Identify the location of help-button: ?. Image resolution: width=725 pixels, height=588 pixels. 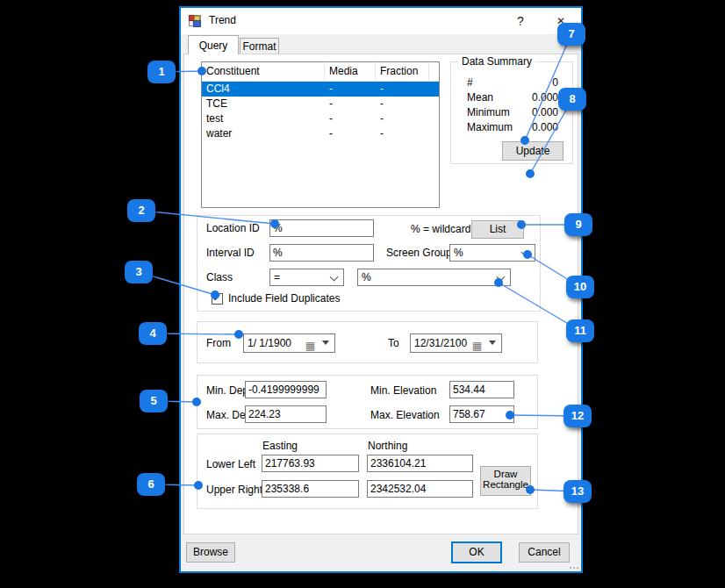
(520, 21).